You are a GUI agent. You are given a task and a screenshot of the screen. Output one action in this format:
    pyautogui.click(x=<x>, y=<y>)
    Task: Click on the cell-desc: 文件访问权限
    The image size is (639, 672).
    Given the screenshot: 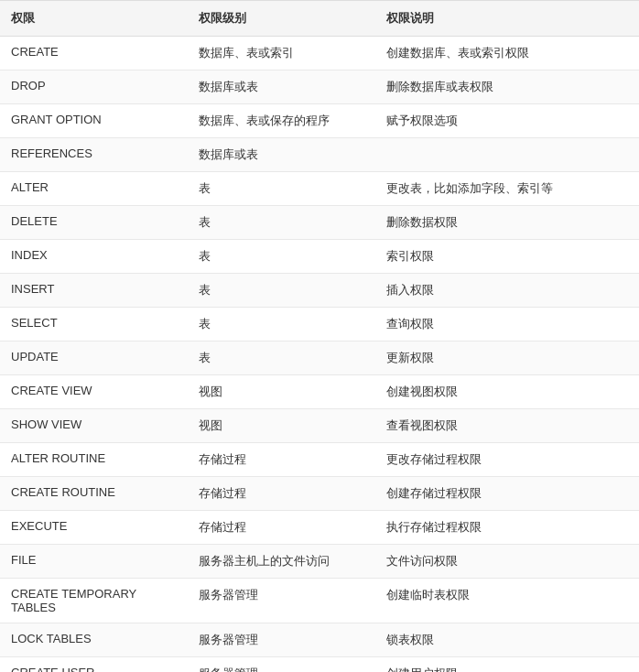 What is the action you would take?
    pyautogui.click(x=507, y=562)
    